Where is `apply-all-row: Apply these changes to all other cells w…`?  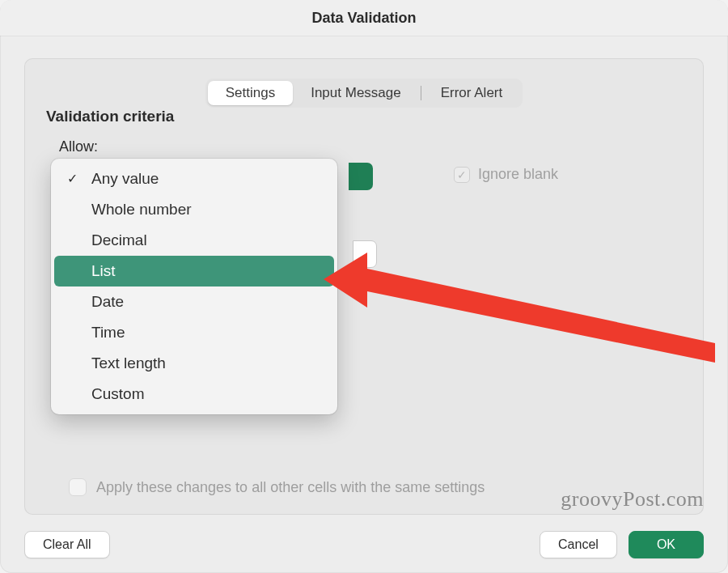
apply-all-row: Apply these changes to all other cells w… is located at coordinates (277, 487).